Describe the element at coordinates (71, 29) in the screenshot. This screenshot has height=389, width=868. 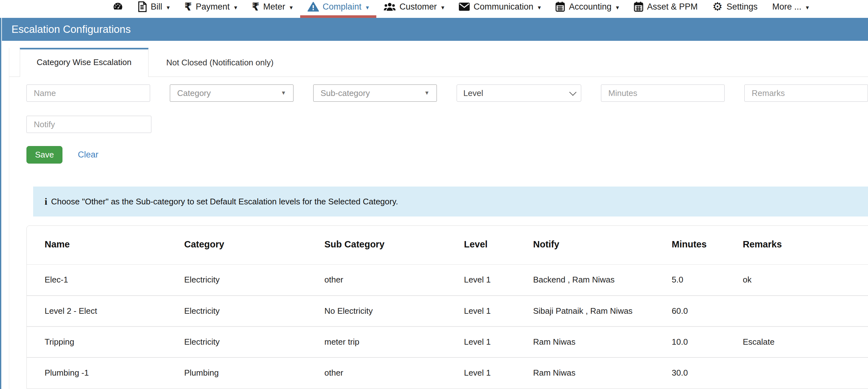
I see `page-title: Escalation Configurations` at that location.